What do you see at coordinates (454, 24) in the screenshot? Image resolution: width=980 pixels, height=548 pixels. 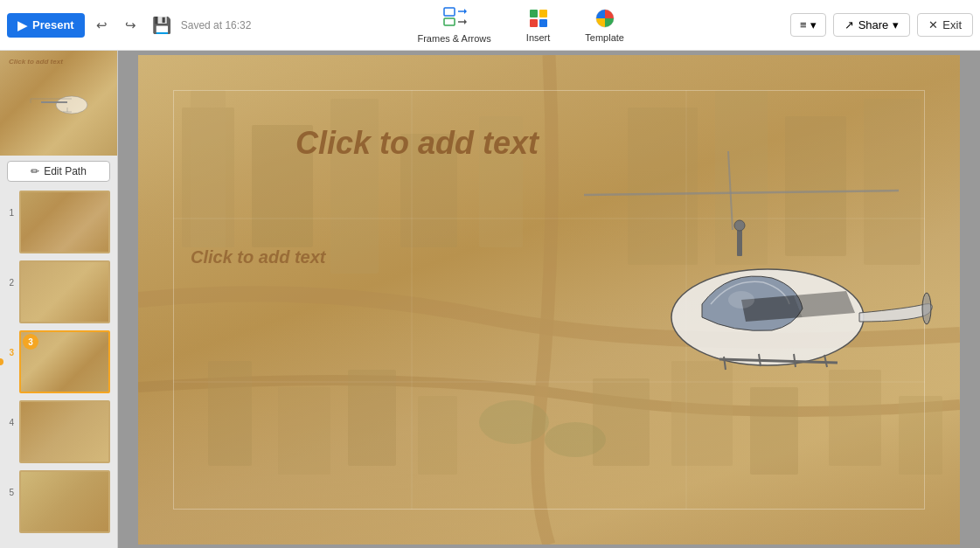 I see `frames-arrows-button: Frames & Arrows` at bounding box center [454, 24].